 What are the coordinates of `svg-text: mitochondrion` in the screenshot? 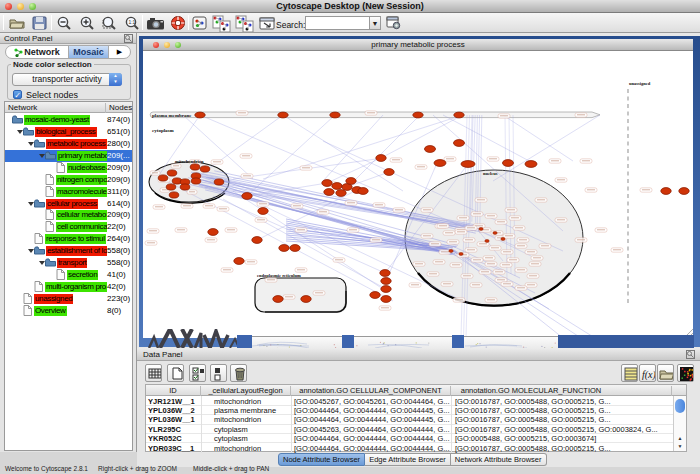 It's located at (190, 162).